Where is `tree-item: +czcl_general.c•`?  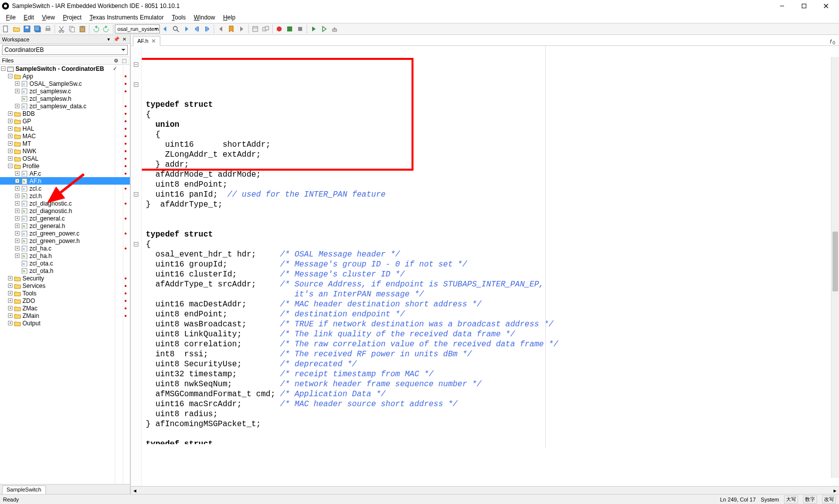
tree-item: +czcl_general.c• is located at coordinates (65, 219).